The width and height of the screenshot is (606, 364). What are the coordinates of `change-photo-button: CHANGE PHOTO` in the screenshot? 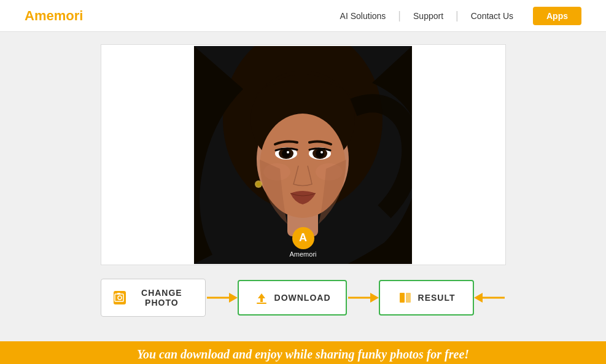 It's located at (153, 298).